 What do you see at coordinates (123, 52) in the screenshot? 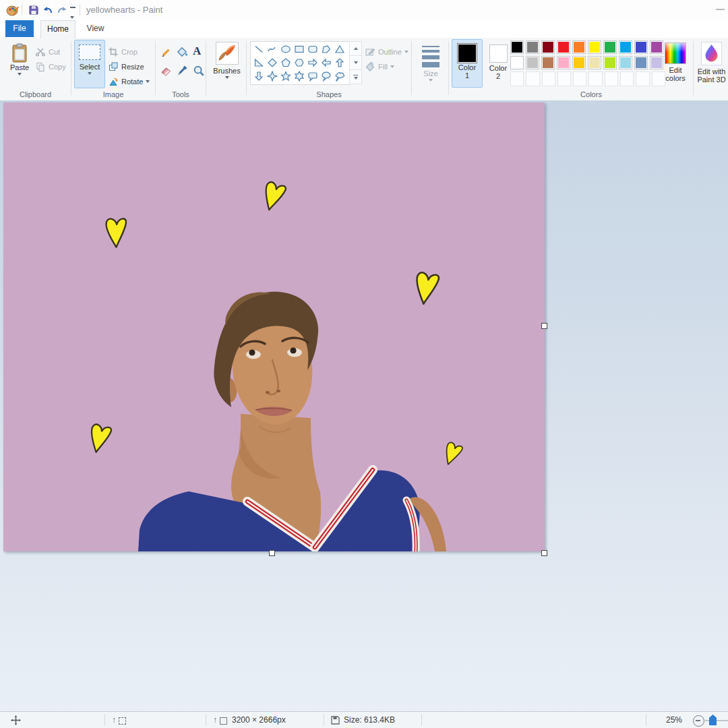
I see `crop-button: Crop` at bounding box center [123, 52].